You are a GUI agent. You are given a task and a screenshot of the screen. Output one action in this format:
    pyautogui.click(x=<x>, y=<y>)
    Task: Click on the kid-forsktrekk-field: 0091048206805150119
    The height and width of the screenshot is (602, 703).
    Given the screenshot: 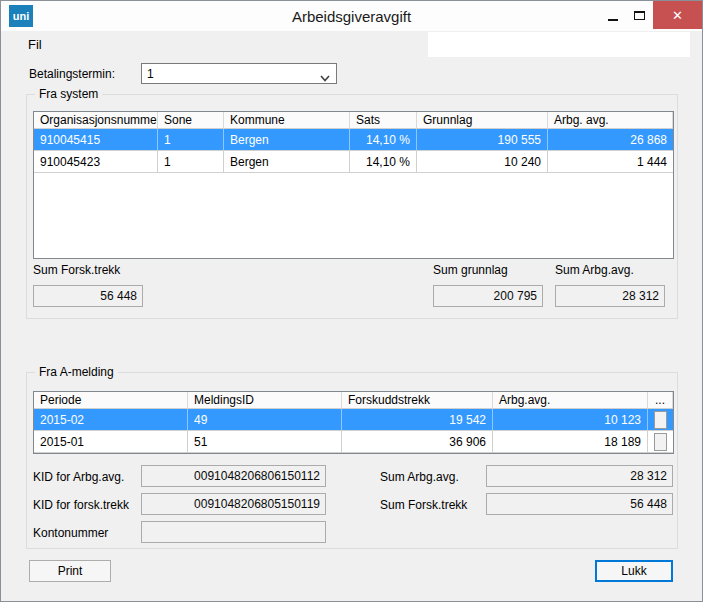 What is the action you would take?
    pyautogui.click(x=234, y=504)
    